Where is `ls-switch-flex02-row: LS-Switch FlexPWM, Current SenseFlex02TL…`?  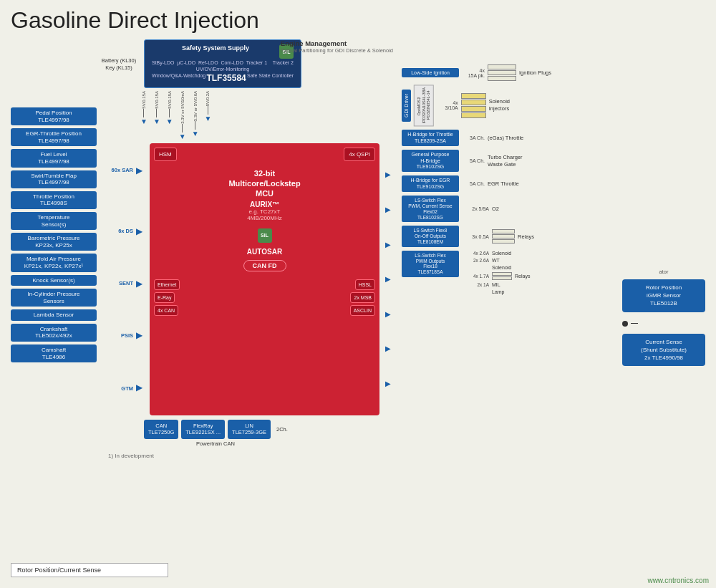
ls-switch-flex02-row: LS-Switch FlexPWM, Current SenseFlex02TL… is located at coordinates (511, 209).